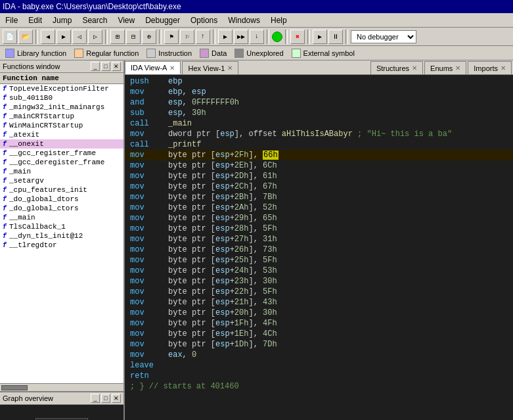  Describe the element at coordinates (62, 126) in the screenshot. I see `func-item-winmain: f WinMainCRTStartup` at that location.